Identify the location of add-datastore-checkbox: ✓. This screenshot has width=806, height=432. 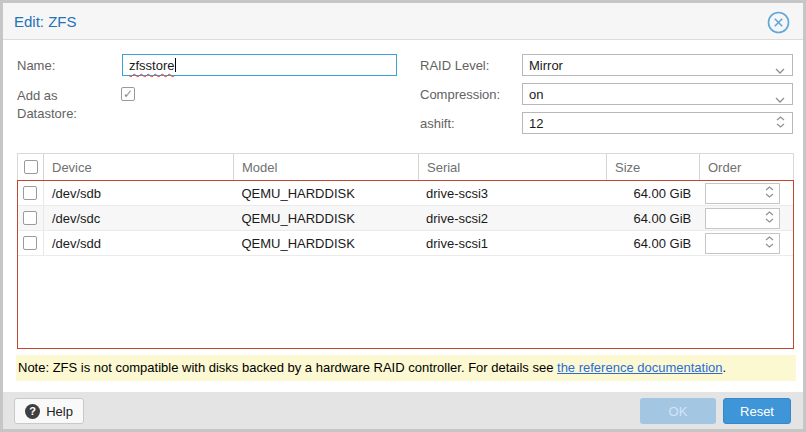
(128, 94).